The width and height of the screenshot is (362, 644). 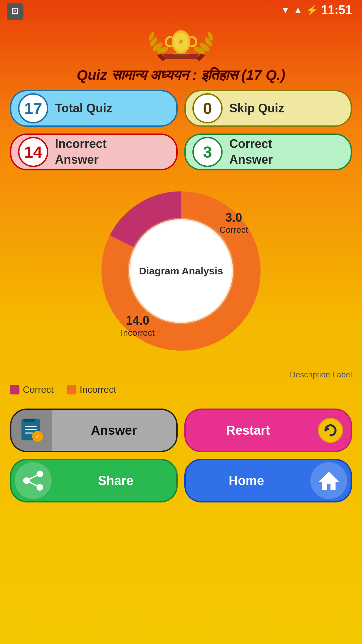 I want to click on status-time: 11:51, so click(x=337, y=10).